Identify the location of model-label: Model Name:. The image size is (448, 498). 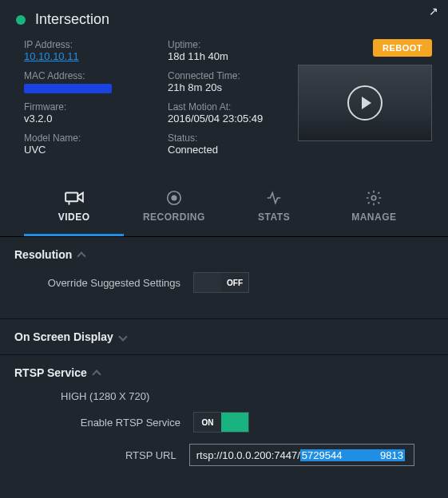
(96, 138).